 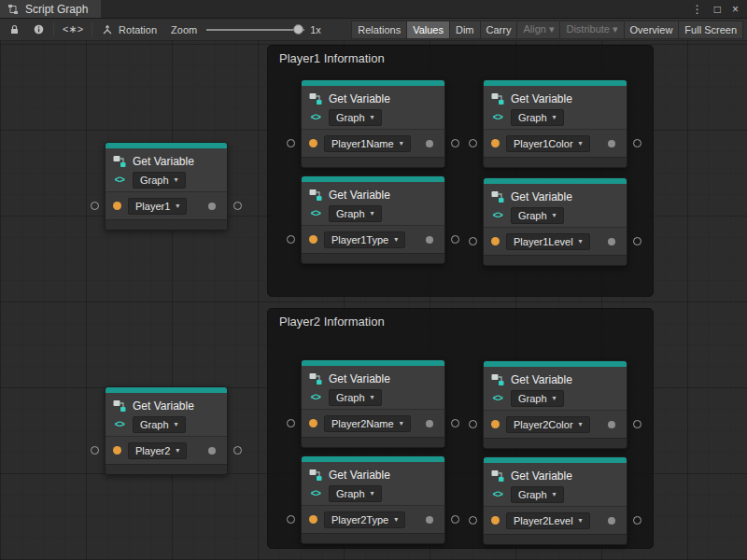 I want to click on get-variable-node: Get Variable <> Graph ▾ Player2Color ▾, so click(x=555, y=405).